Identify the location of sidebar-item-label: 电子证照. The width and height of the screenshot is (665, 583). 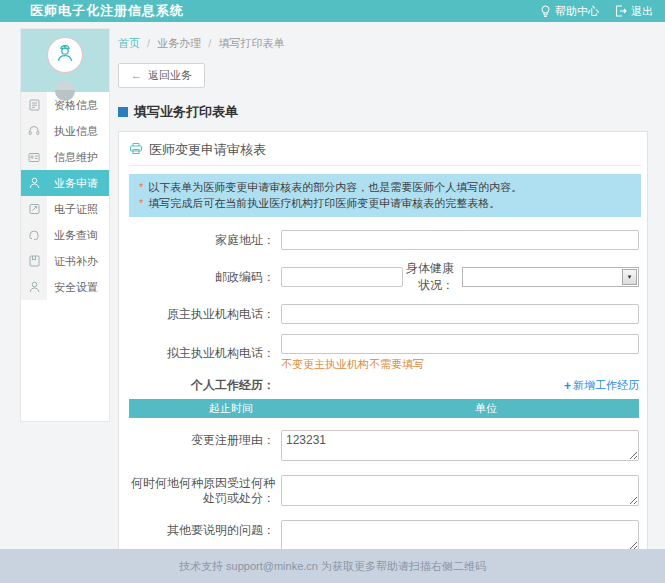
(78, 210).